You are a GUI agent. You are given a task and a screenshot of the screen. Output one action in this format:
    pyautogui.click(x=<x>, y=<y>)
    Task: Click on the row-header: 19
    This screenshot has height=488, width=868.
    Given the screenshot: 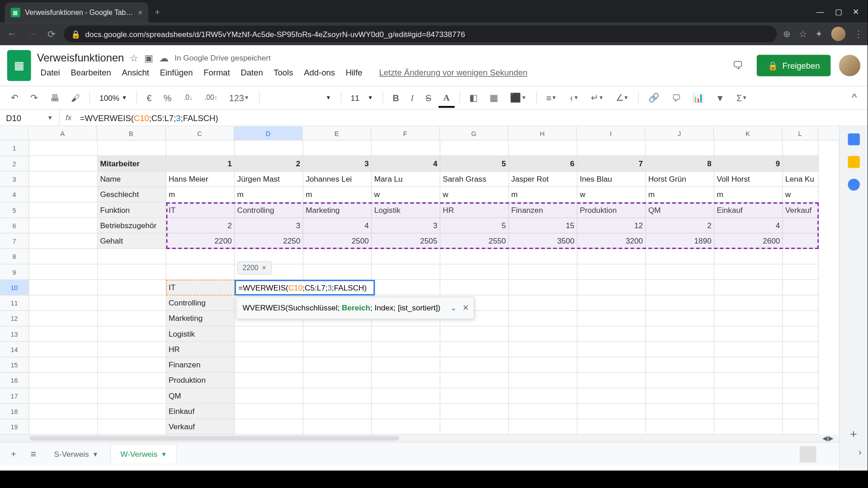 What is the action you would take?
    pyautogui.click(x=14, y=427)
    